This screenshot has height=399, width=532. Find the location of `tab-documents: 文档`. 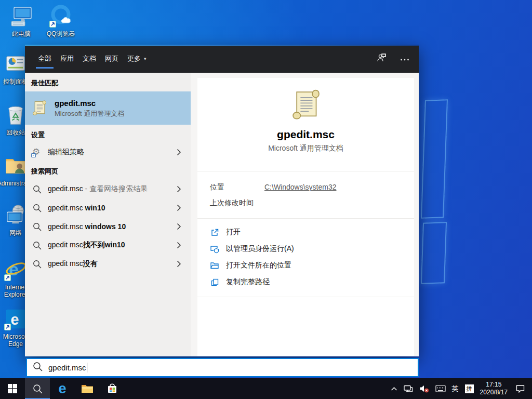

tab-documents: 文档 is located at coordinates (89, 59).